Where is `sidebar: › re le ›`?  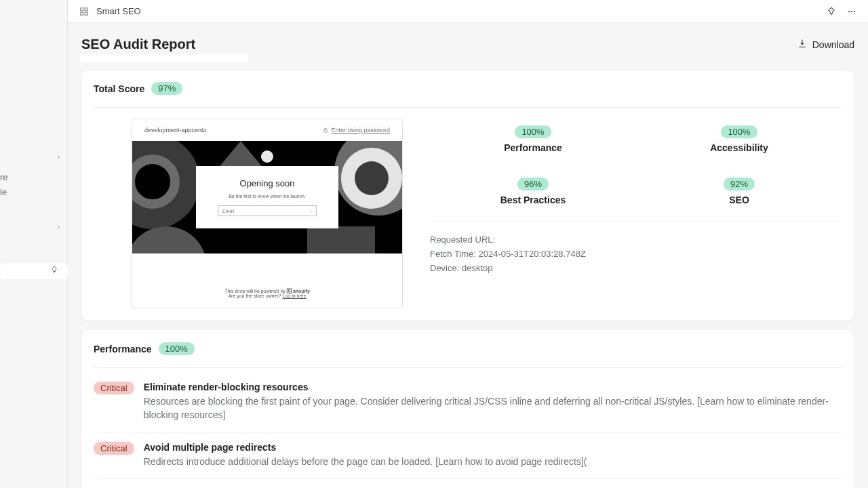 sidebar: › re le › is located at coordinates (34, 244).